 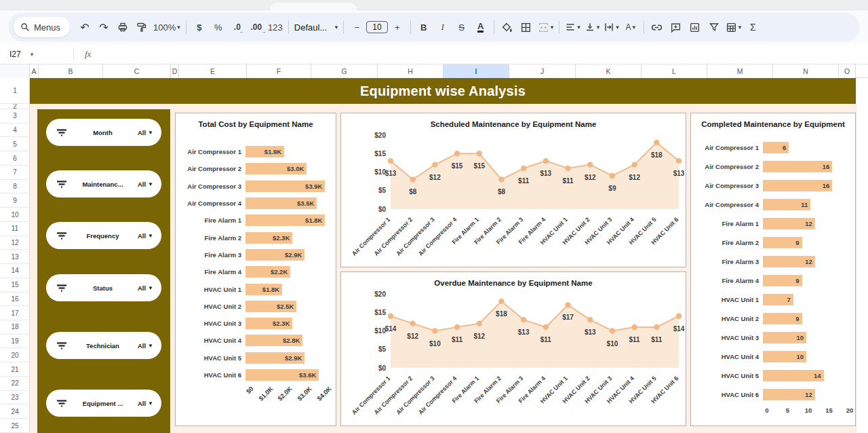 I want to click on row-header-13: 13, so click(x=15, y=257).